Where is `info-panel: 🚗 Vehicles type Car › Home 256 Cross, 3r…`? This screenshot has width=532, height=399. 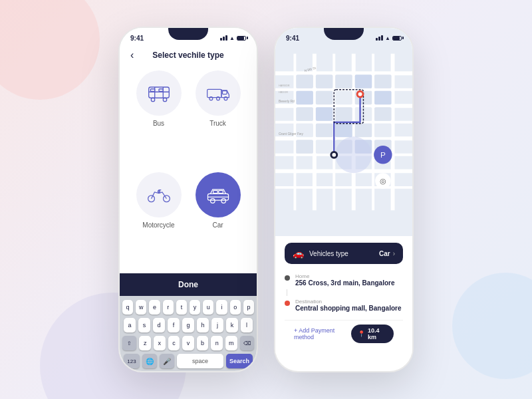
info-panel: 🚗 Vehicles type Car › Home 256 Cross, 3r… is located at coordinates (344, 295).